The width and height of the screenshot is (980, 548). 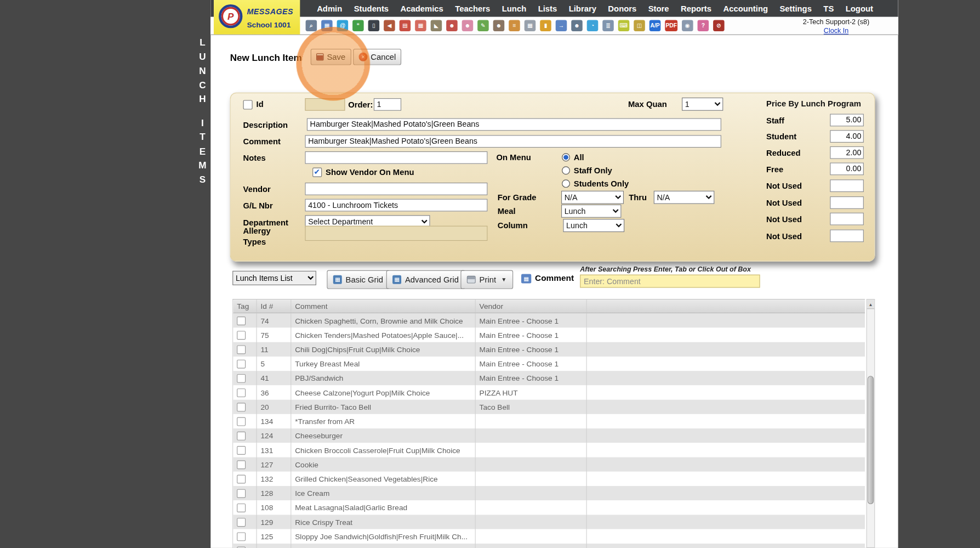 What do you see at coordinates (472, 9) in the screenshot?
I see `nav-item-teachers: Teachers` at bounding box center [472, 9].